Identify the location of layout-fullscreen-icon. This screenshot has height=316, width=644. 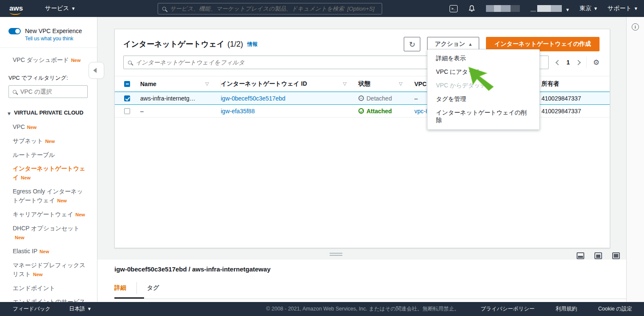
(616, 256).